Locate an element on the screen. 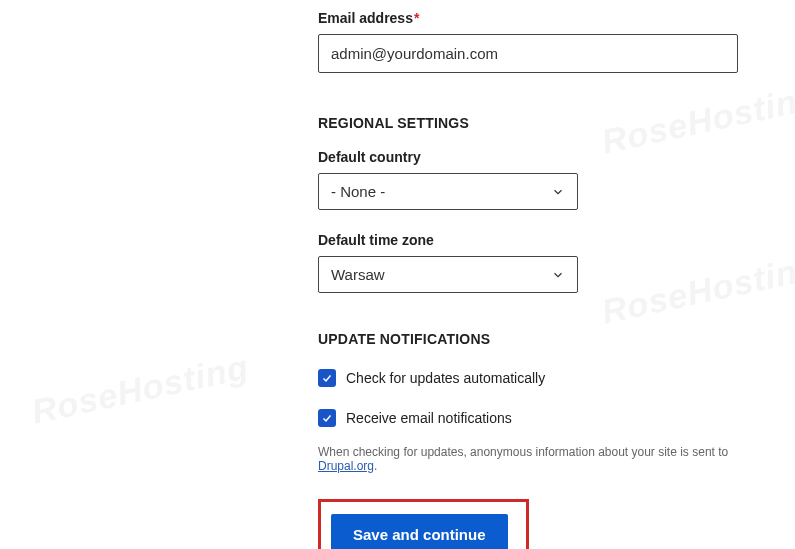  submit-highlight: Save and continue is located at coordinates (424, 524).